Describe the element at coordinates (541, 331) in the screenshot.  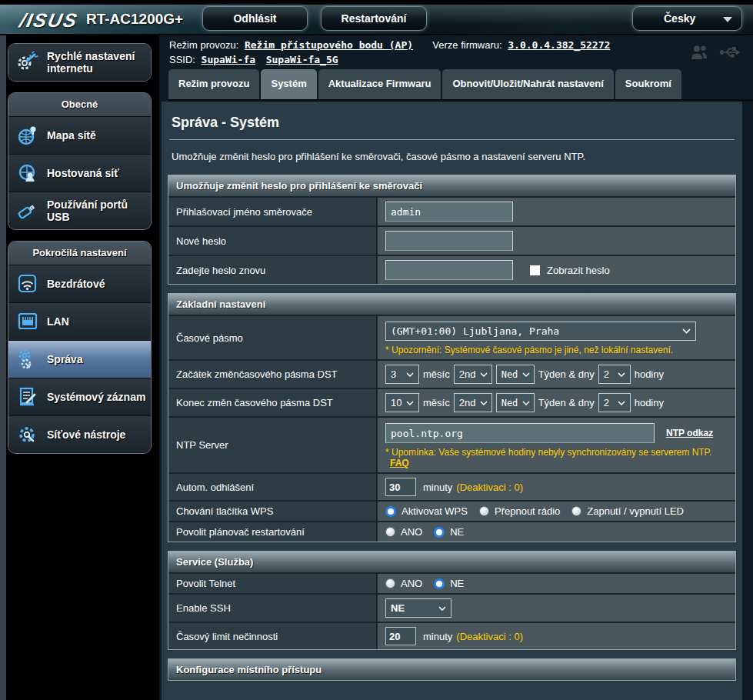
I see `timezone-select: (GMT+01:00) Ljubljana, Praha` at that location.